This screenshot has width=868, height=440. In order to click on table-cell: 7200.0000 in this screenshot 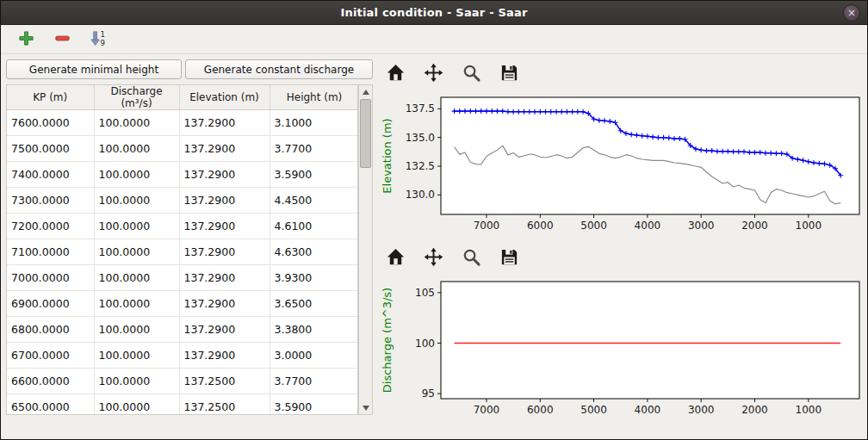, I will do `click(50, 226)`.